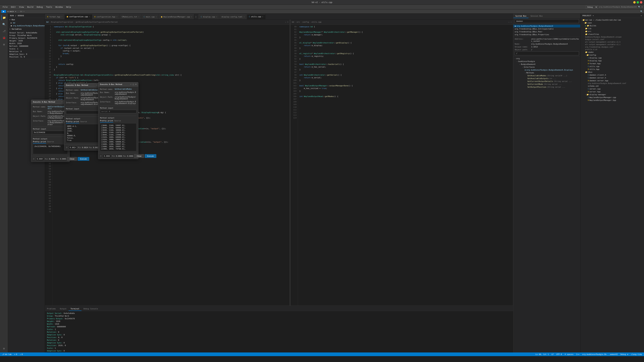 The width and height of the screenshot is (644, 362). I want to click on close-tab-configuration-cpp: ×, so click(90, 16).